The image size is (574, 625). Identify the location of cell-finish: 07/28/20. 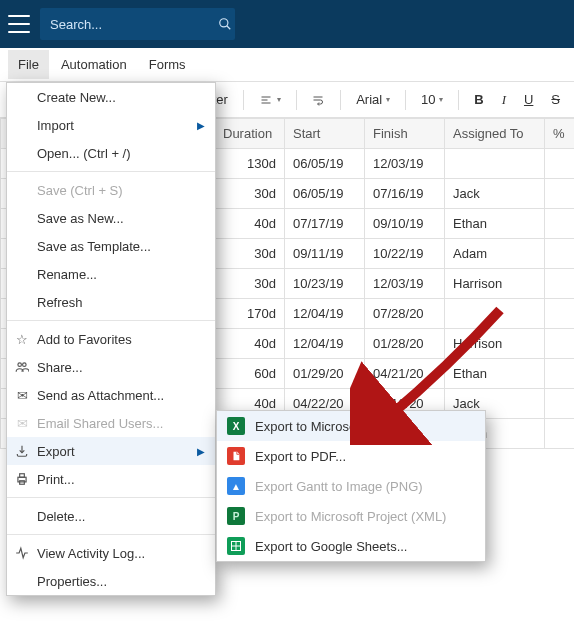
(405, 314).